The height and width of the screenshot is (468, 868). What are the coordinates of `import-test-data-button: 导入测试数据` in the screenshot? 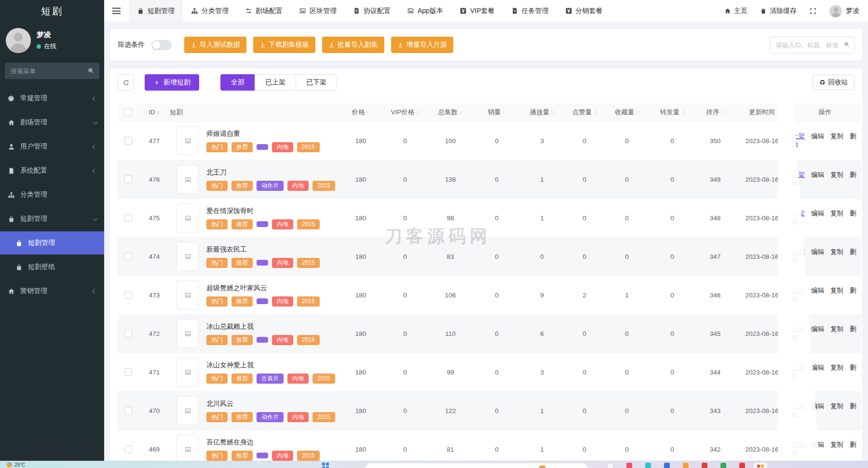 It's located at (215, 45).